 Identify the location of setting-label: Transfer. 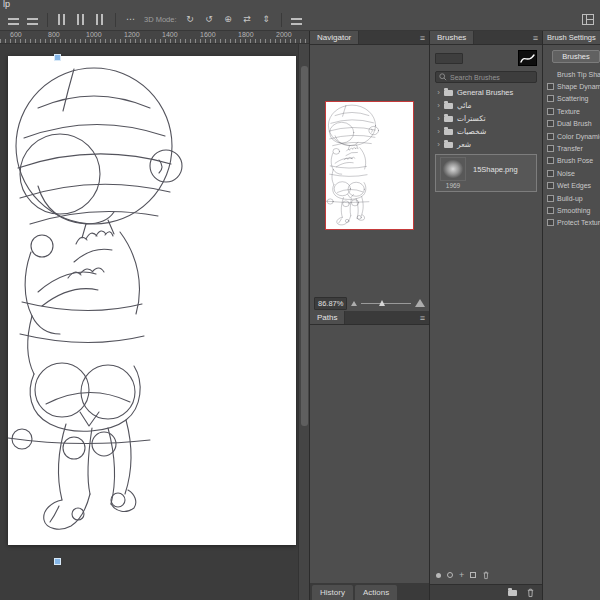
(570, 148).